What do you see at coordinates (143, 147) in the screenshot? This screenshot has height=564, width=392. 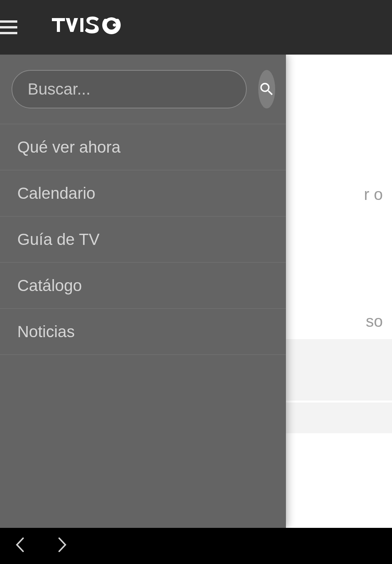 I see `menu-item-que-ver-ahora: Qué ver ahora` at bounding box center [143, 147].